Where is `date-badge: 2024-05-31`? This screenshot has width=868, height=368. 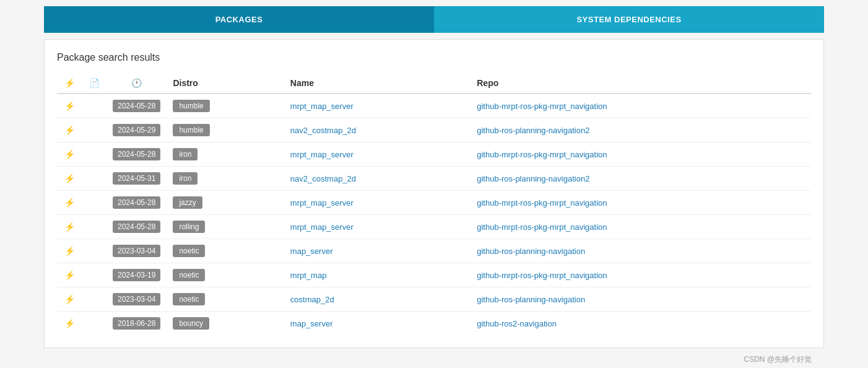
date-badge: 2024-05-31 is located at coordinates (136, 178).